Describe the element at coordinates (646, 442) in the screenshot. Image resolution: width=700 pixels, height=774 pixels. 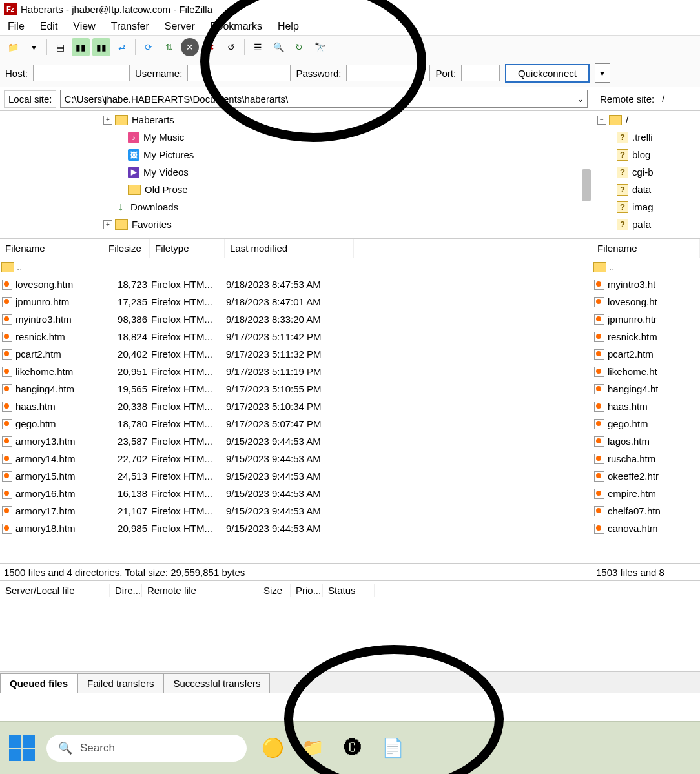
I see `file-row: lagos.htm` at that location.